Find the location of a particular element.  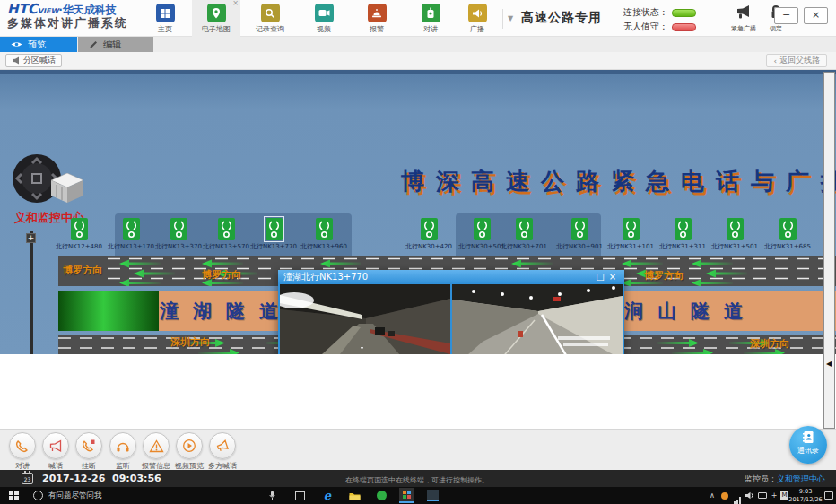

notification-center-button is located at coordinates (829, 495).